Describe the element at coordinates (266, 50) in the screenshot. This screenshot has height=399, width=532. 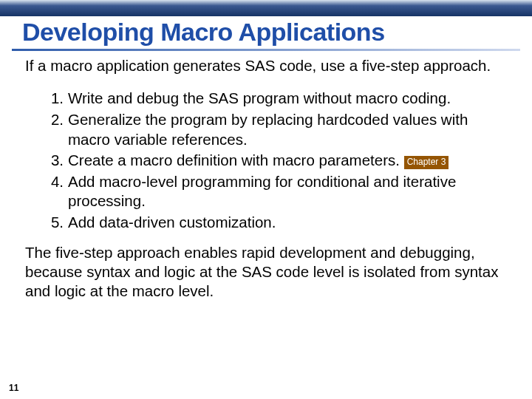
I see `title-rule` at that location.